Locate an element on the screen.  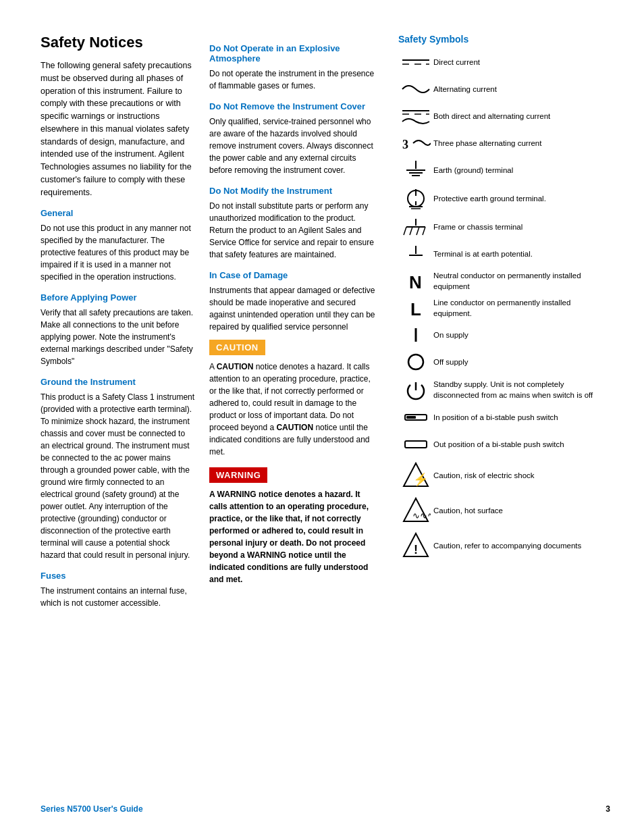
three-phase-icon: 3 is located at coordinates (416, 143).